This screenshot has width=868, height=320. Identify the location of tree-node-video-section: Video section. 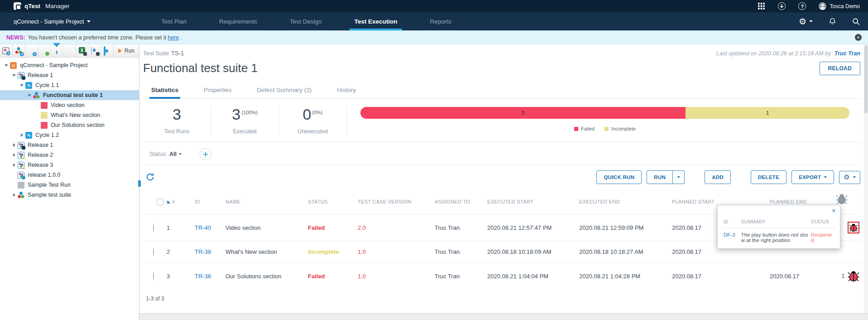
(70, 105).